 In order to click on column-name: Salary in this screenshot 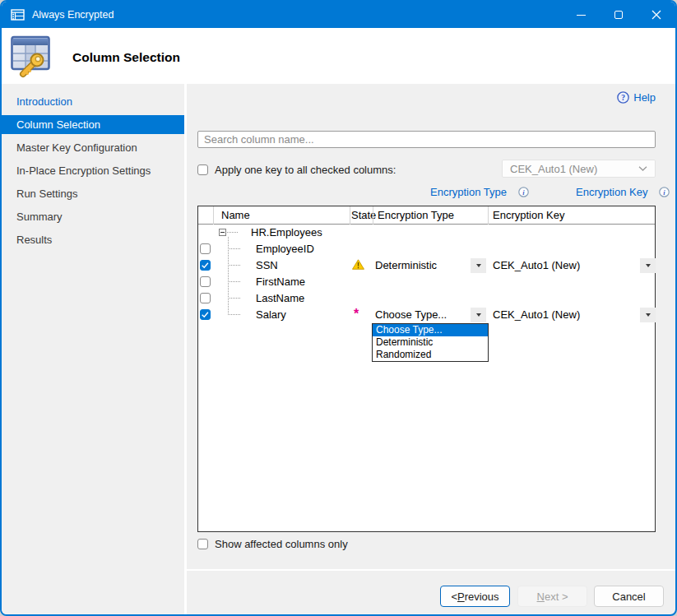, I will do `click(271, 315)`.